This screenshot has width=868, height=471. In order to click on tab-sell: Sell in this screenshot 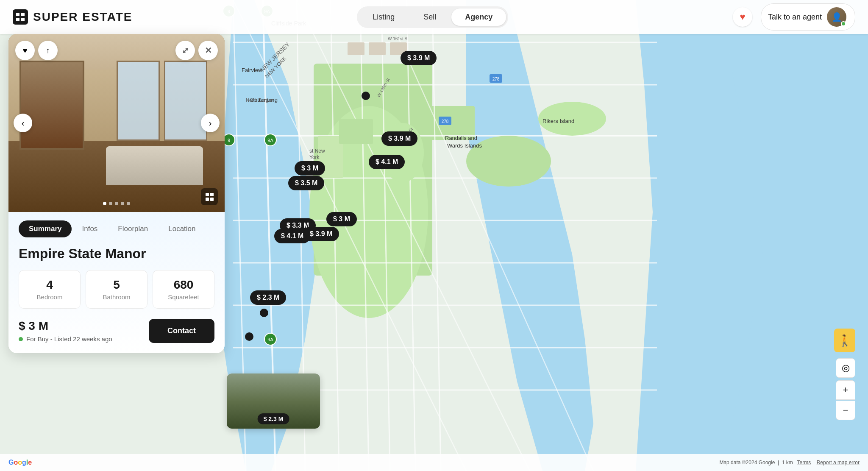, I will do `click(430, 17)`.